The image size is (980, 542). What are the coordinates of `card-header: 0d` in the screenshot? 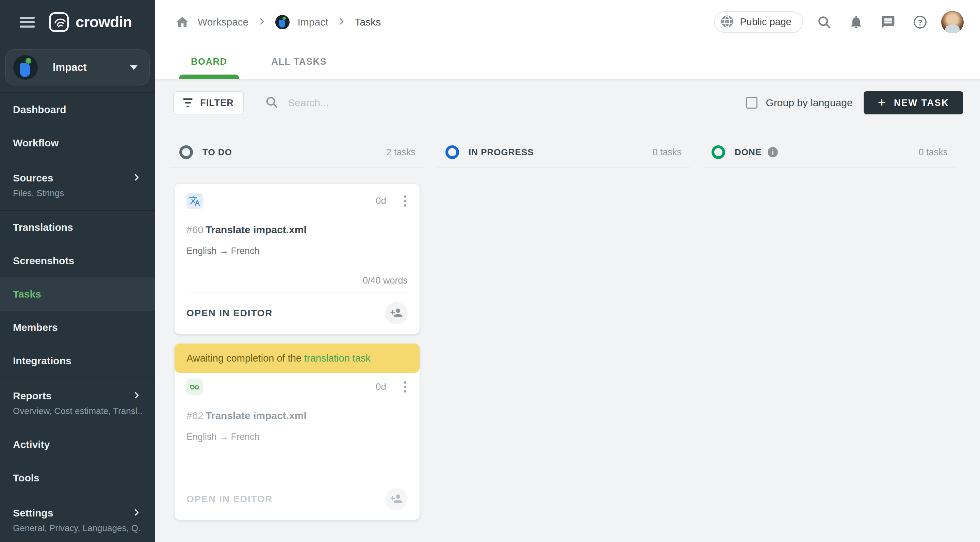 It's located at (297, 201).